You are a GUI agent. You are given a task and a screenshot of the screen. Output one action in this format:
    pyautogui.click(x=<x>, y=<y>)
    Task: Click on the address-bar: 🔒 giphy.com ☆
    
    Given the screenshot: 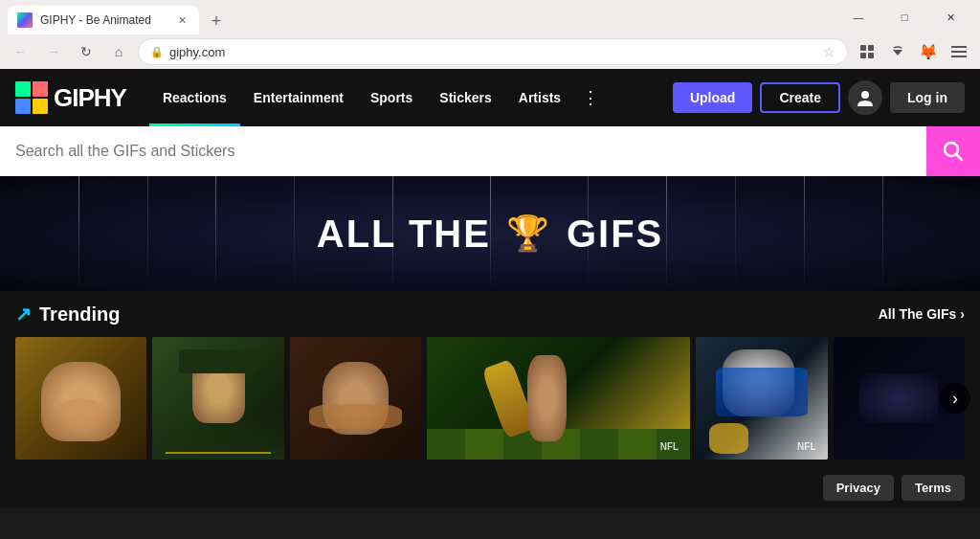 What is the action you would take?
    pyautogui.click(x=493, y=52)
    